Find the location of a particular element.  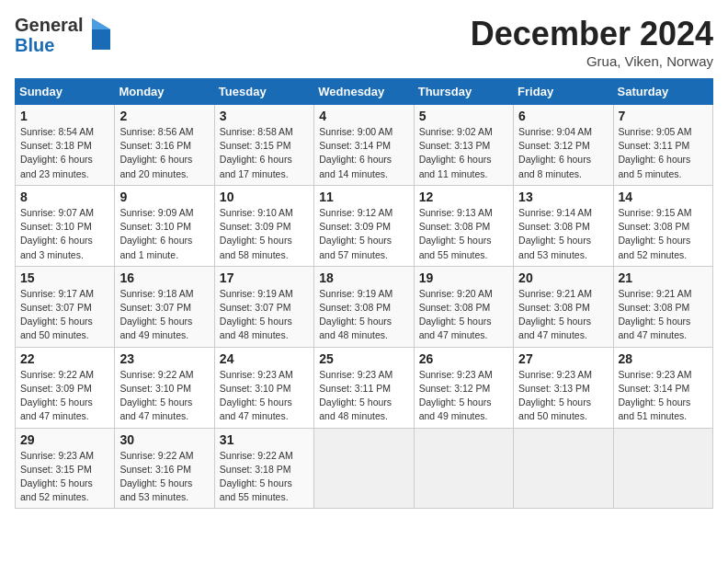

day-number: 23 is located at coordinates (164, 359).